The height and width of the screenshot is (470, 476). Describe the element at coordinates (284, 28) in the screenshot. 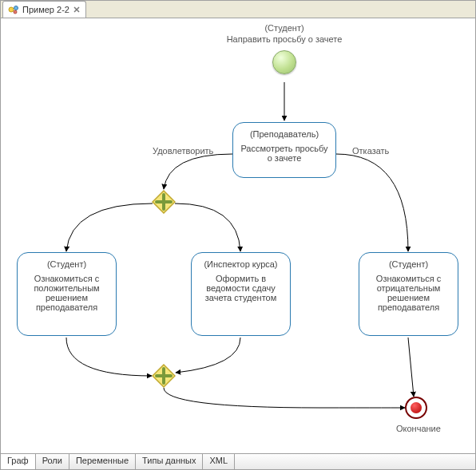

I see `start-role-label: (Студент)` at that location.